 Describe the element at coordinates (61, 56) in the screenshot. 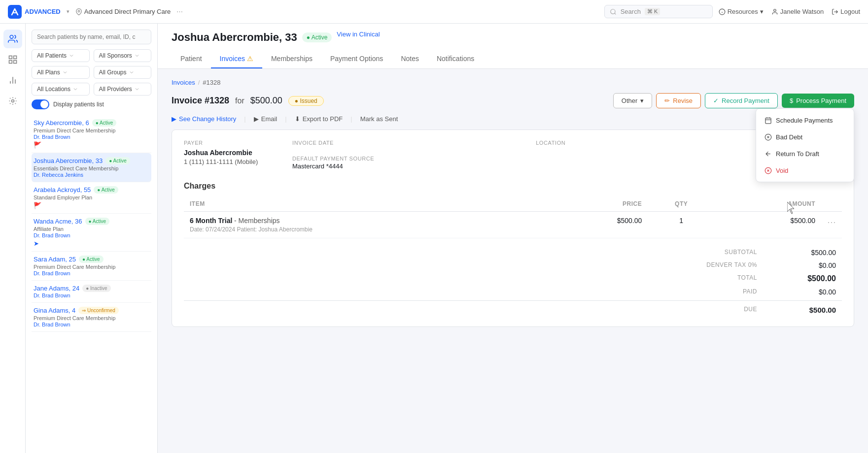

I see `all-patients-filter: All Patients` at that location.